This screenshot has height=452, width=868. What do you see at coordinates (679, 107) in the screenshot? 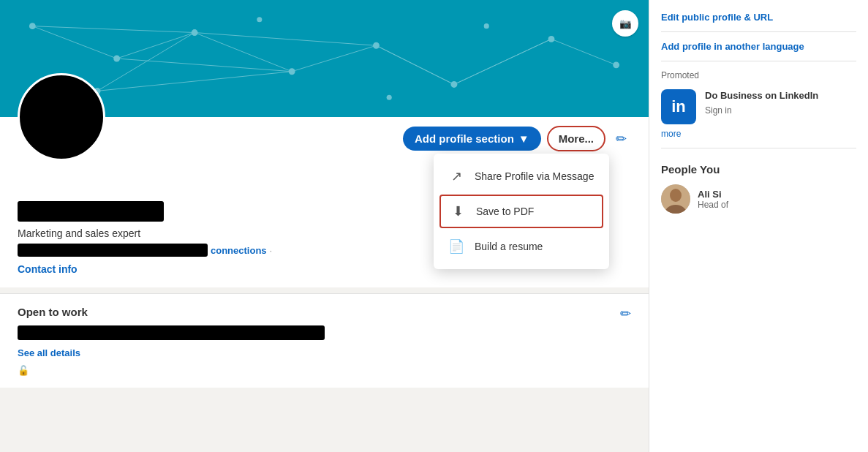
I see `linkedin-logo: in` at bounding box center [679, 107].